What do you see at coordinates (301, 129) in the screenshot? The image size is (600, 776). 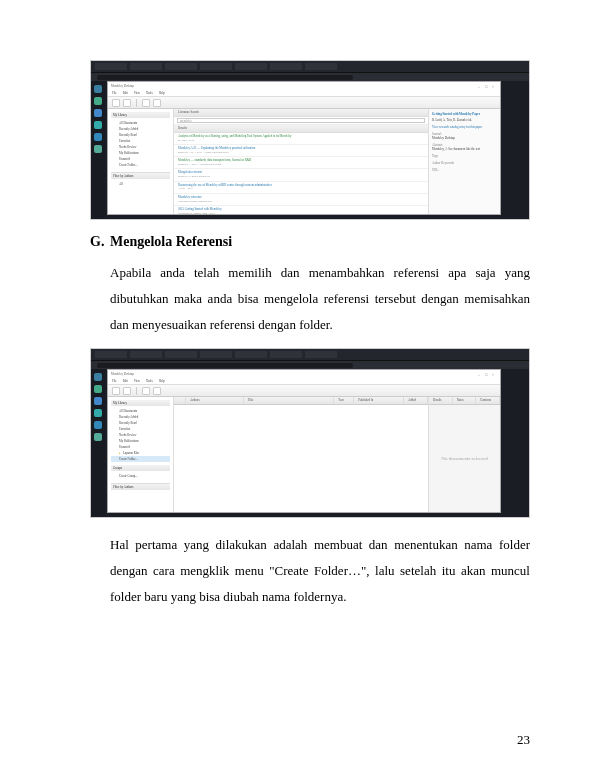 I see `results-header: Results` at bounding box center [301, 129].